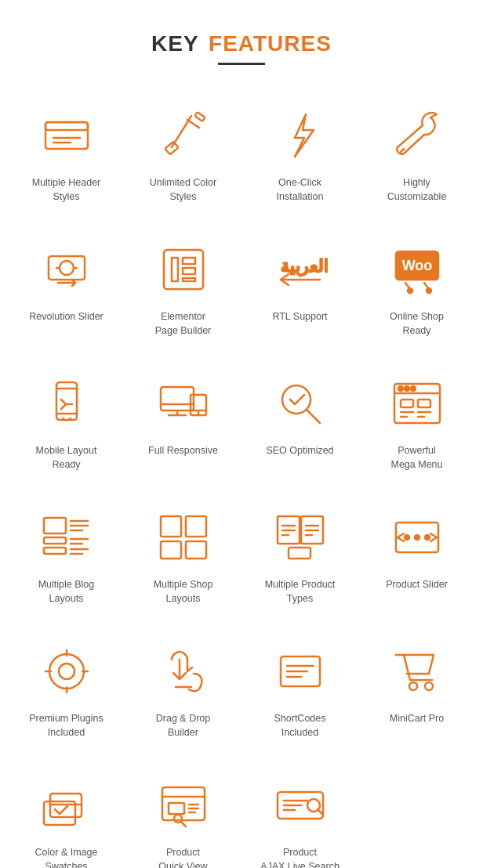 The image size is (483, 868). I want to click on feature-label-product-quick-view: Product Quick View, so click(183, 857).